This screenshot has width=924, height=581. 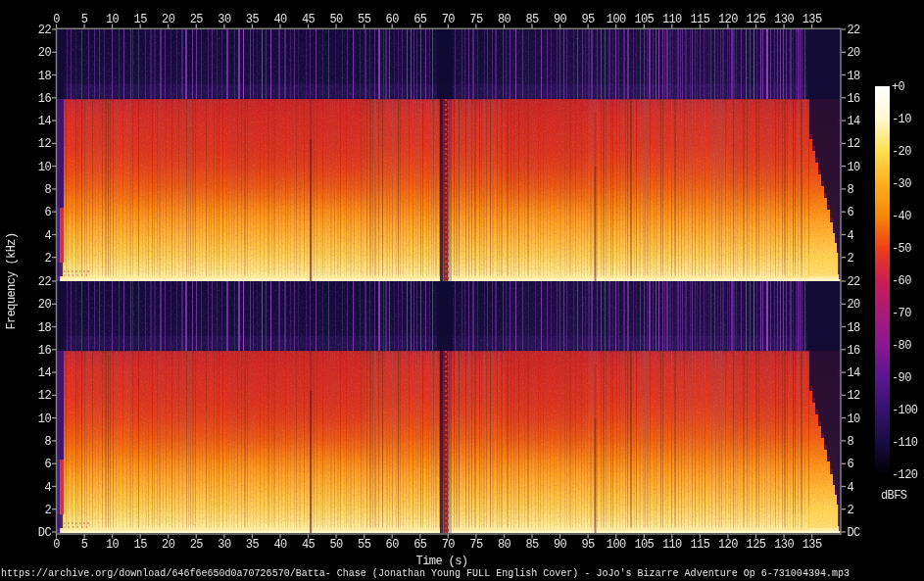 I want to click on svg-text: -40, so click(x=901, y=217).